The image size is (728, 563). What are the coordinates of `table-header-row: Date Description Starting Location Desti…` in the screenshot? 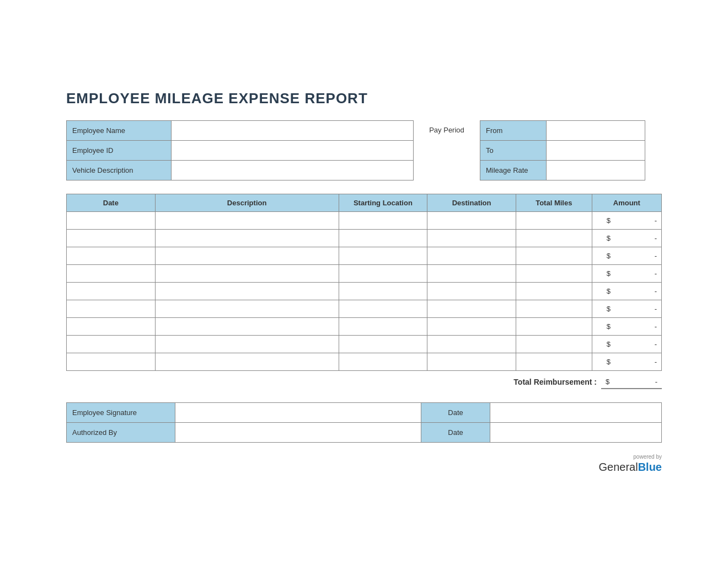 It's located at (364, 203).